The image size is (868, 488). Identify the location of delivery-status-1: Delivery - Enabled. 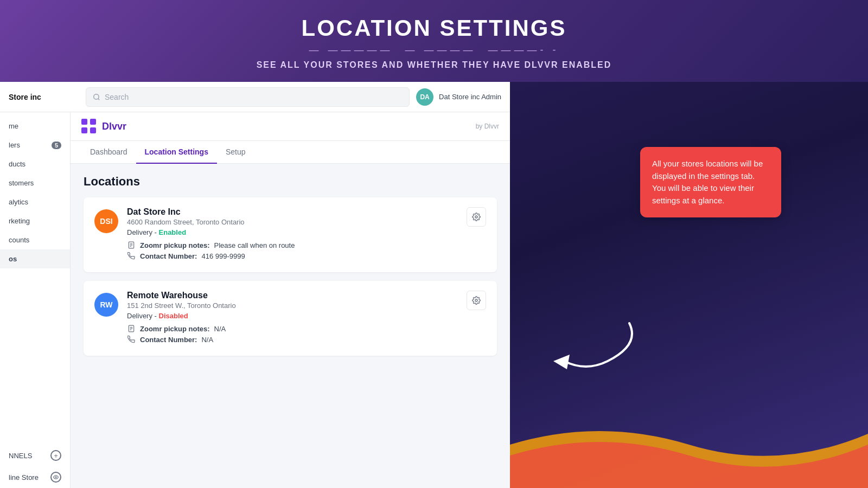
(292, 232).